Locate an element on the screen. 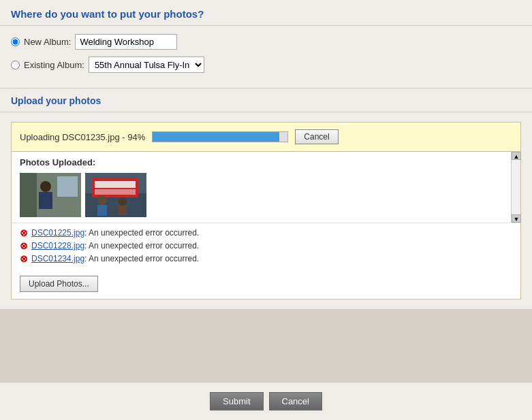  error-row-1: ⊗ DSC01225.jpg : An unexpected error occ… is located at coordinates (266, 233).